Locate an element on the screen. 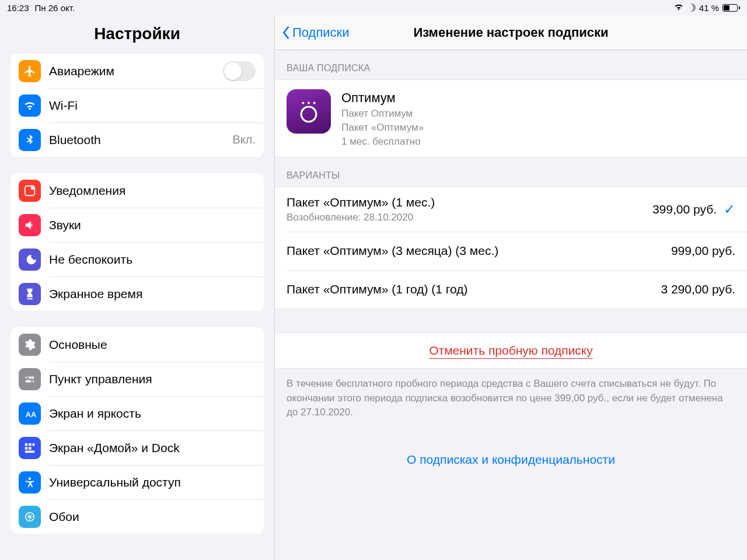  option-subtitle: Возобновление: 28.10.2020 is located at coordinates (361, 218).